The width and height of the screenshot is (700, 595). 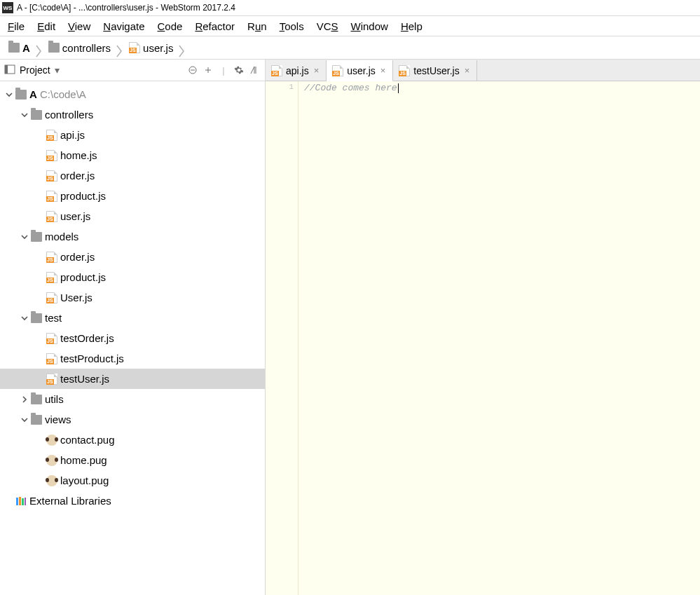 What do you see at coordinates (132, 399) in the screenshot?
I see `tree-folder-utils: utils` at bounding box center [132, 399].